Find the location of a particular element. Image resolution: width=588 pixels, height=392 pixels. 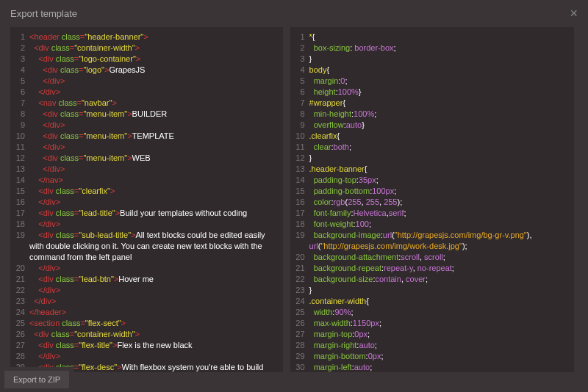

line-content: body{ is located at coordinates (322, 70).